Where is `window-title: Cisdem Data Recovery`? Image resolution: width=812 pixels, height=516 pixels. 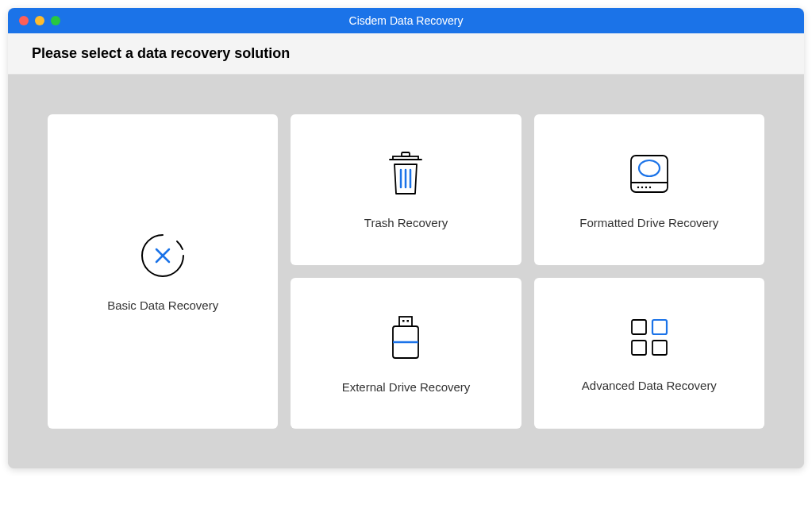
window-title: Cisdem Data Recovery is located at coordinates (406, 21).